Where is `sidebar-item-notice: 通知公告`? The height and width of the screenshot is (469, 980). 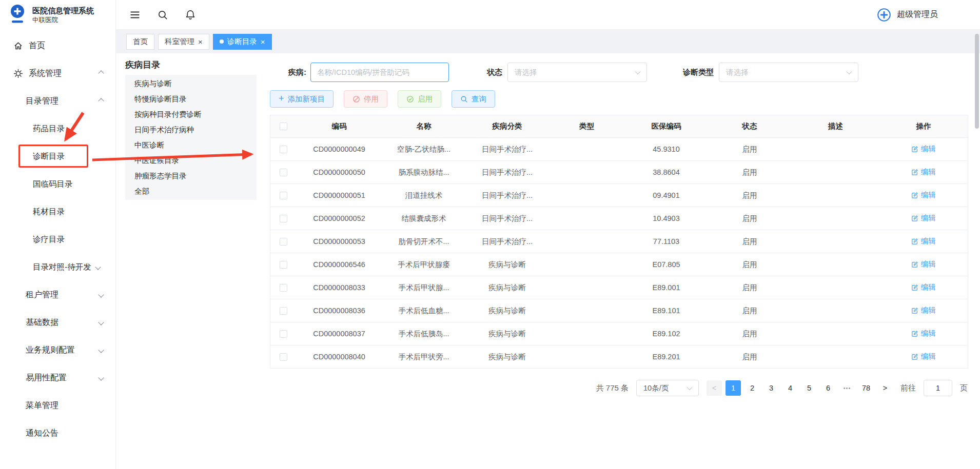
sidebar-item-notice: 通知公告 is located at coordinates (57, 433).